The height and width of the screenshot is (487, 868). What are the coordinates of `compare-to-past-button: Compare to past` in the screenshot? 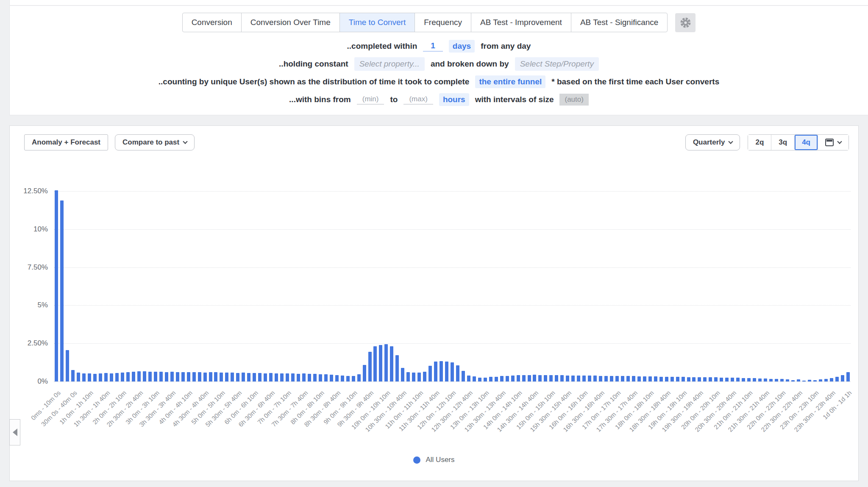 It's located at (155, 142).